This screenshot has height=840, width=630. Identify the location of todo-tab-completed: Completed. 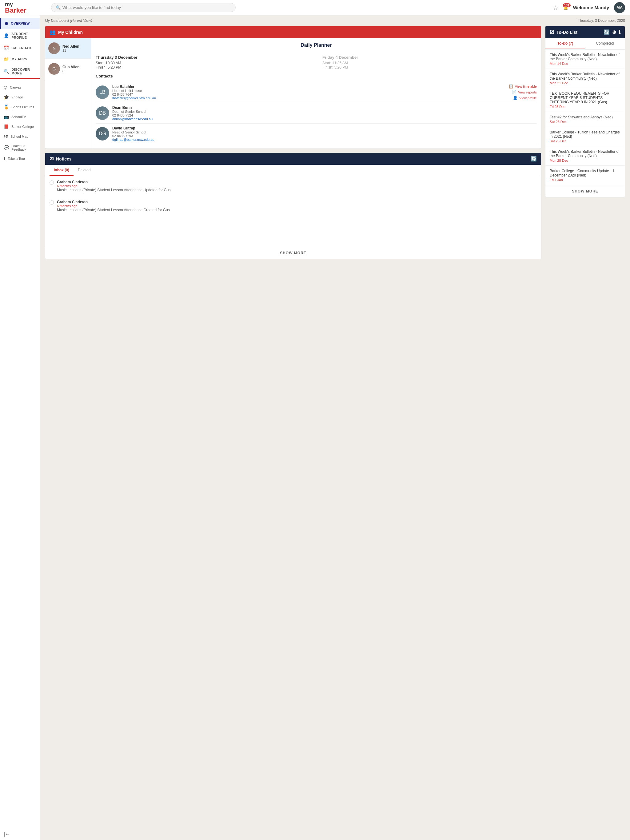
(605, 44).